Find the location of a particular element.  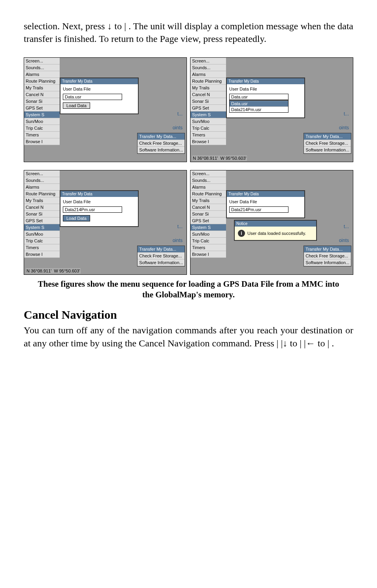

info-icon: i is located at coordinates (241, 233).